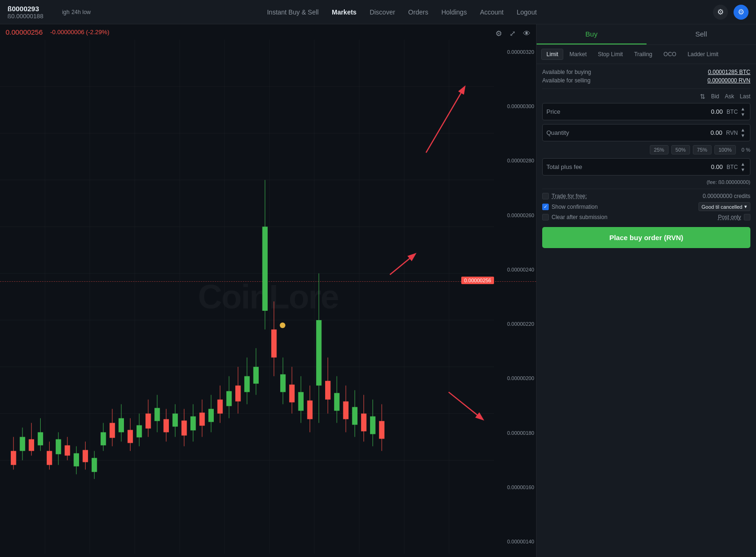  What do you see at coordinates (591, 35) in the screenshot?
I see `buy-tab: Buy` at bounding box center [591, 35].